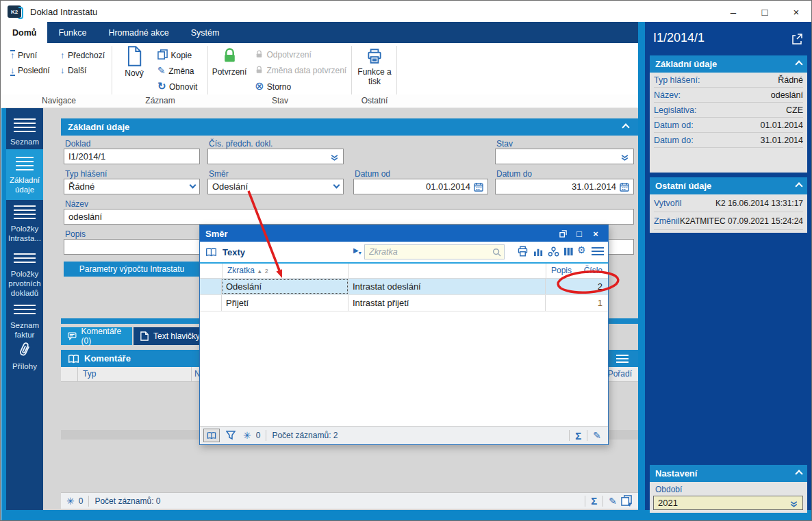  Describe the element at coordinates (212, 435) in the screenshot. I see `book-view-button` at that location.